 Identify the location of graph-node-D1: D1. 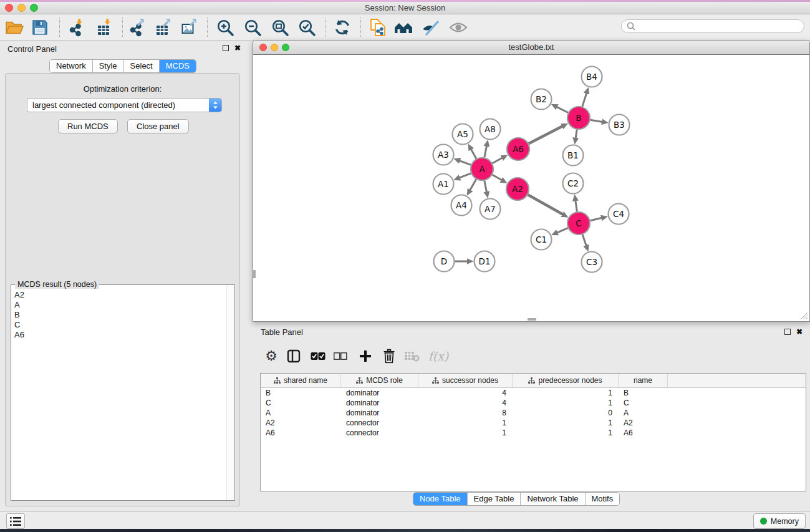
(485, 262).